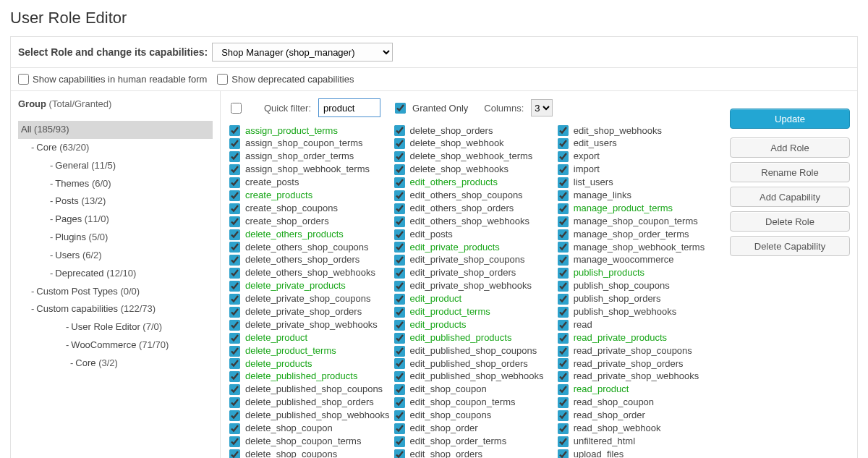 This screenshot has width=868, height=458. I want to click on capability-item: delete_published_products, so click(310, 377).